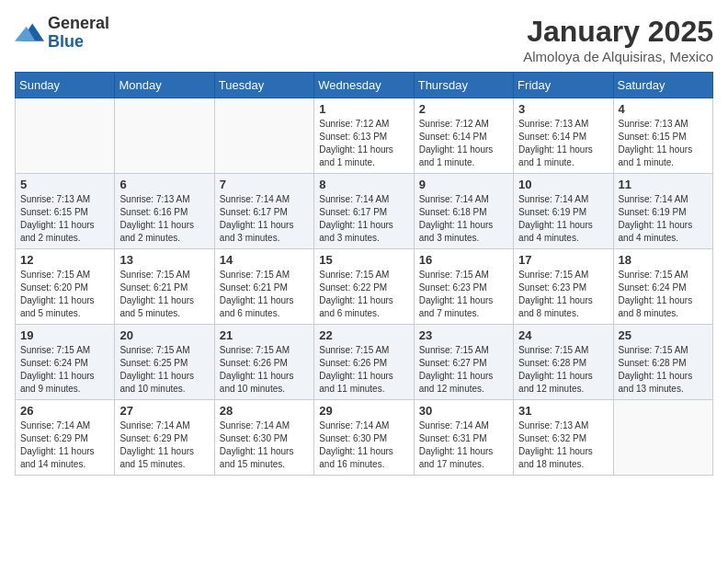 Image resolution: width=728 pixels, height=563 pixels. I want to click on calendar-cell: 30Sunrise: 7:14 AM Sunset: 6:31 PM Dayli…, so click(463, 438).